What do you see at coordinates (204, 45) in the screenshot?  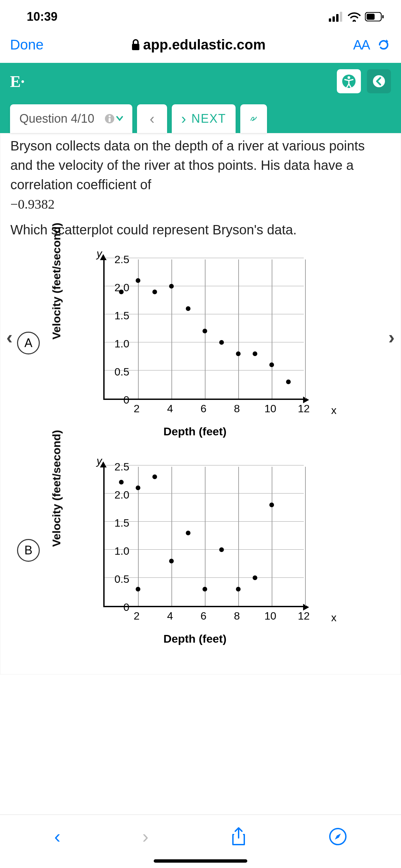 I see `url-text: app.edulastic.com` at bounding box center [204, 45].